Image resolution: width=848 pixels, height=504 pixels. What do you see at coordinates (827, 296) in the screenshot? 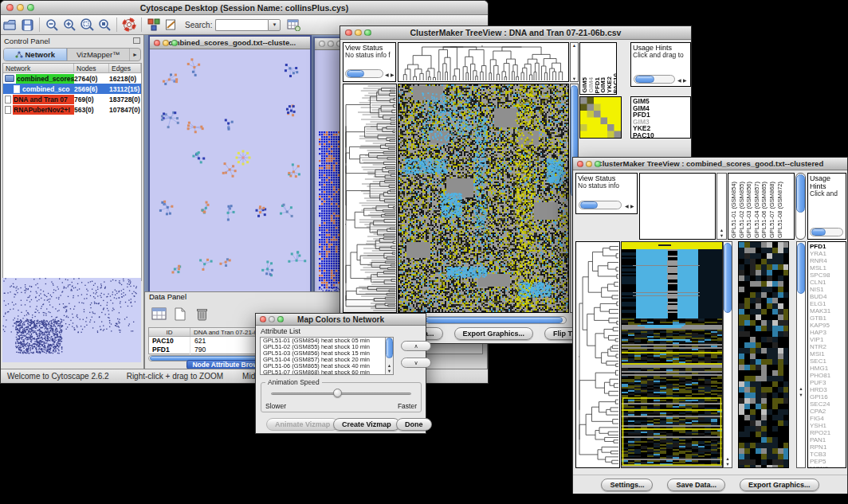
I see `gene-label: BUD4` at bounding box center [827, 296].